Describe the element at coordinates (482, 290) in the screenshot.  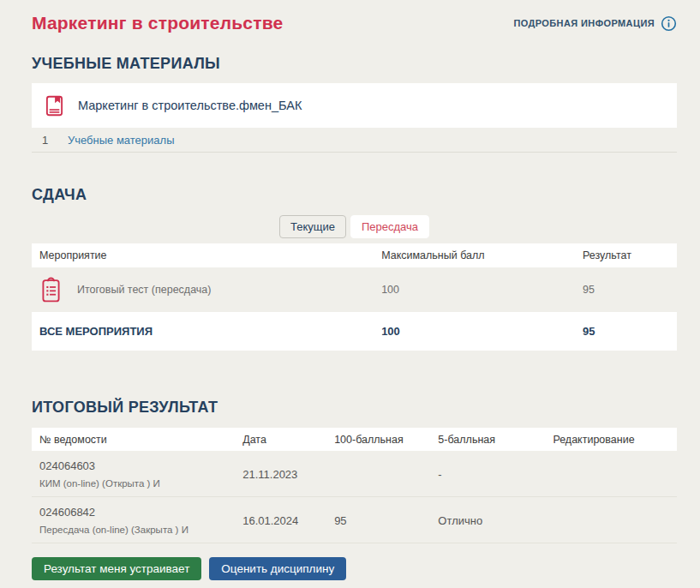
I see `event-max-score: 100` at that location.